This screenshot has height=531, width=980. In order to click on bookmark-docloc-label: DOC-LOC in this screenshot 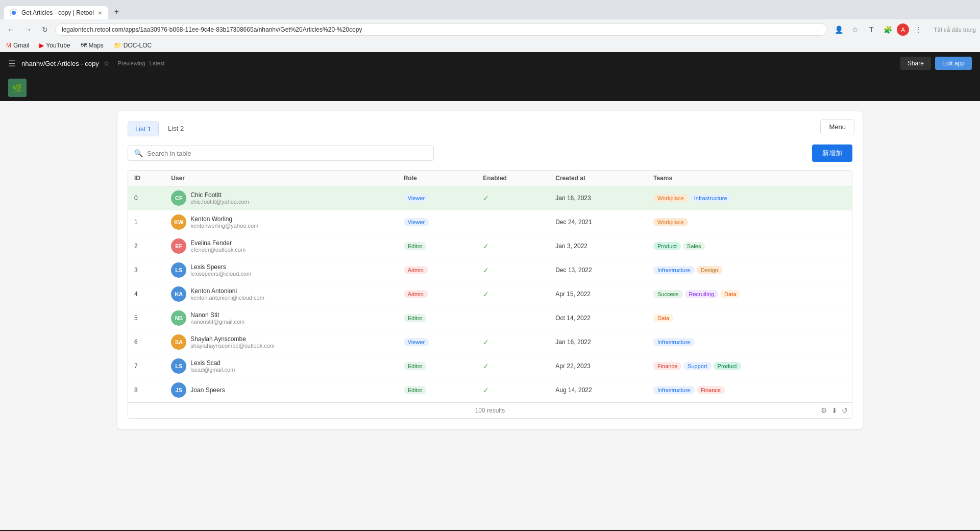, I will do `click(138, 45)`.